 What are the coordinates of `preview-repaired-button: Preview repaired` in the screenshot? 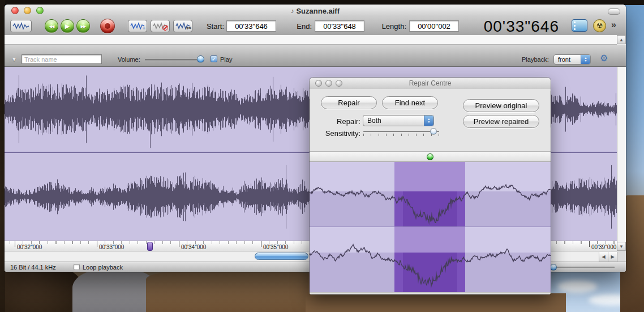 It's located at (501, 121).